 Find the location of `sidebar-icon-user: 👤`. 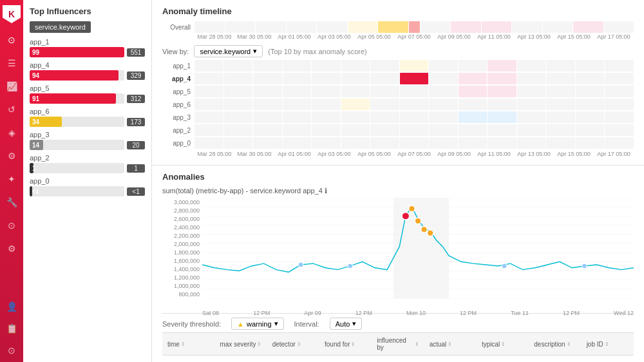

sidebar-icon-user: 👤 is located at coordinates (12, 307).